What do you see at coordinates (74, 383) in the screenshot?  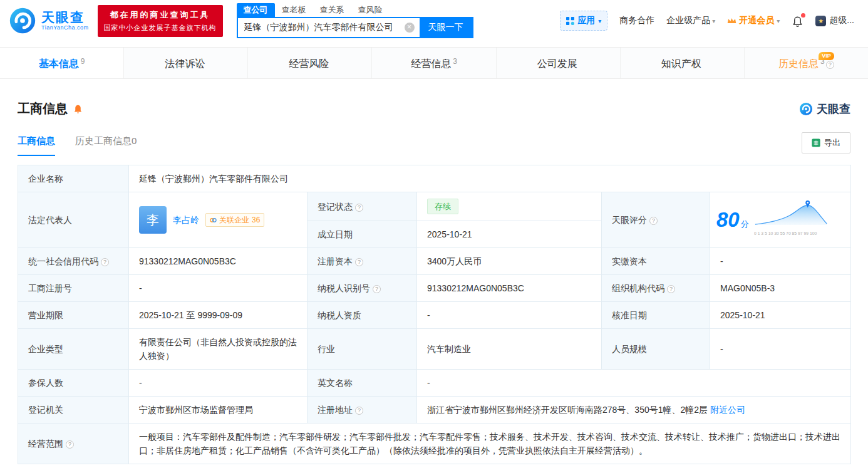 I see `field-label: 参保人数` at bounding box center [74, 383].